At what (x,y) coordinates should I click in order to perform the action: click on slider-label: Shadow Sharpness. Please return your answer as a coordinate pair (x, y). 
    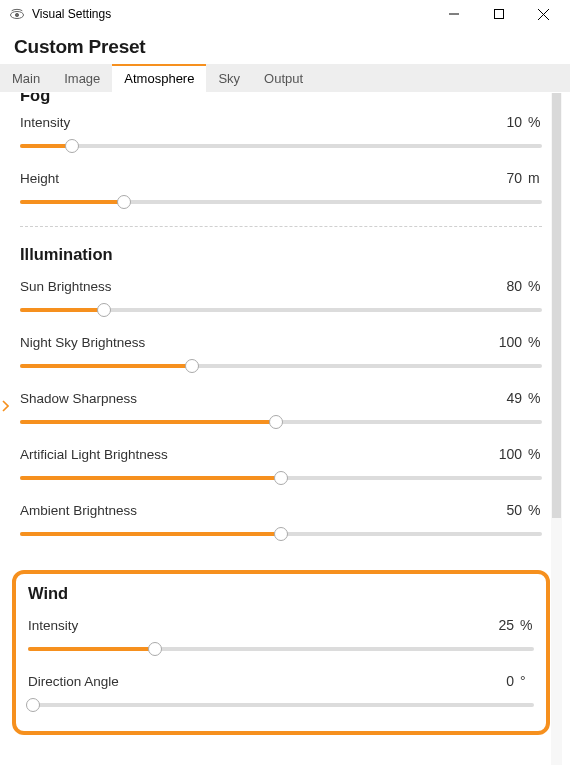
    Looking at the image, I should click on (78, 398).